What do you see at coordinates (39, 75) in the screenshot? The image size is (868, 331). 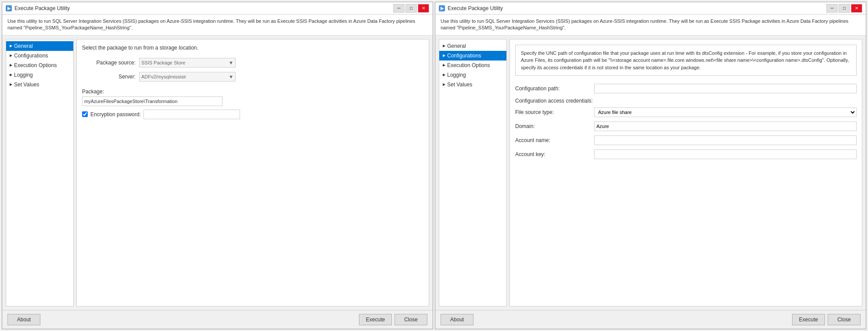 I see `nav-item-logging-1: ▶ Logging` at bounding box center [39, 75].